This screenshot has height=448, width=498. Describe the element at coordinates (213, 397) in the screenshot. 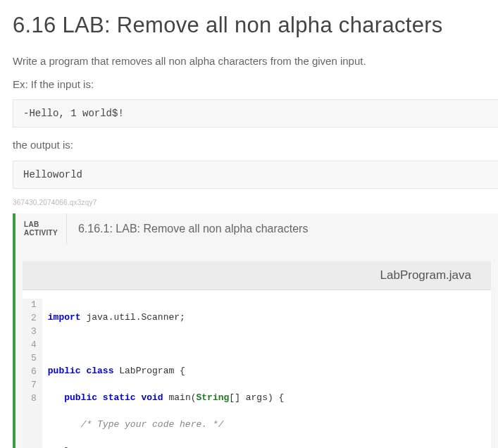

I see `type-name: String` at that location.